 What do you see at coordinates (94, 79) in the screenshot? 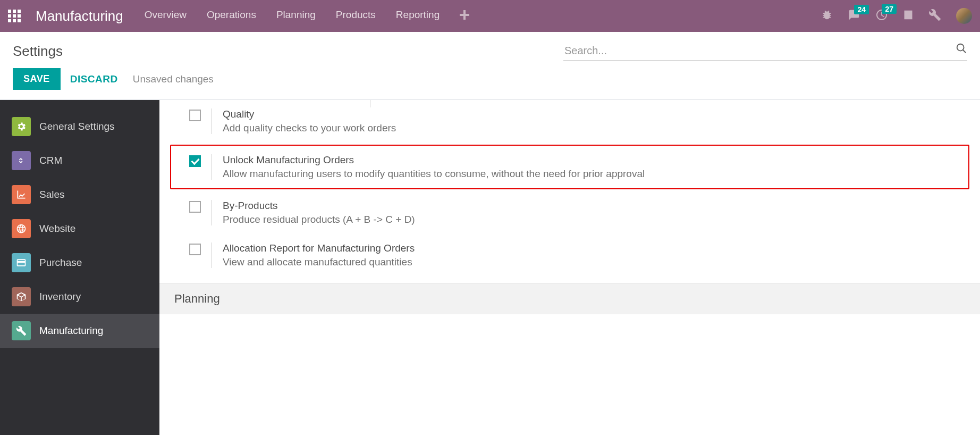
I see `discard-button: DISCARD` at bounding box center [94, 79].